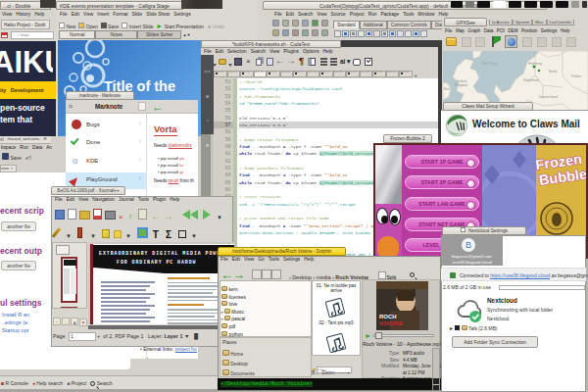 The width and height of the screenshot is (588, 392). I want to click on svg-text: Polska, so click(576, 76).